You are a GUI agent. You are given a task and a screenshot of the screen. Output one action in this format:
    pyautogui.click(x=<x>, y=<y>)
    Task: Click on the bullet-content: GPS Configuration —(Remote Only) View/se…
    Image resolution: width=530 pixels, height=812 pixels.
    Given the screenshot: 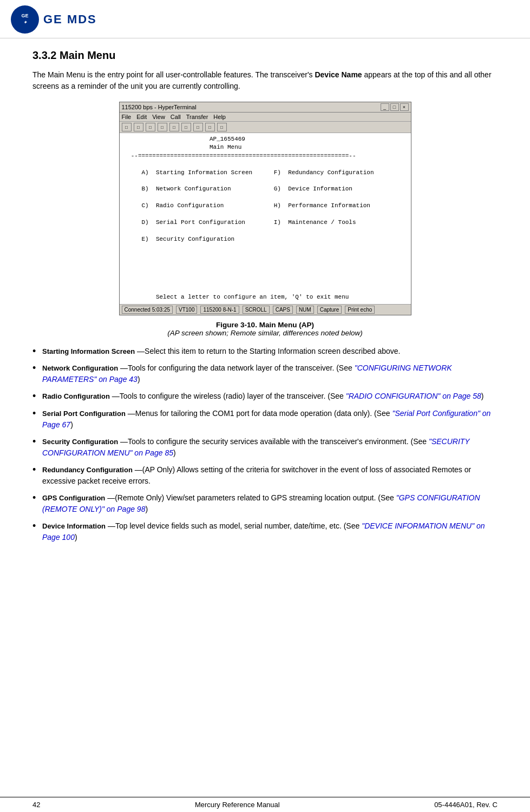 What is the action you would take?
    pyautogui.click(x=270, y=504)
    